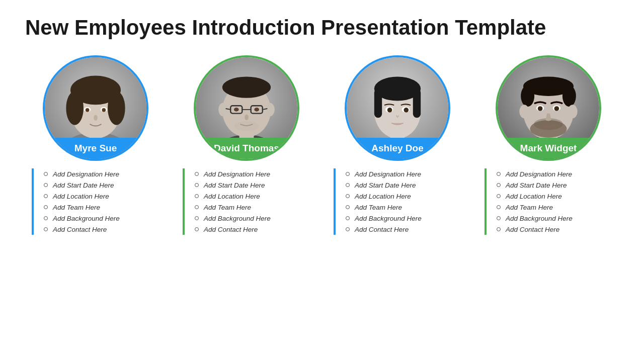  What do you see at coordinates (548, 148) in the screenshot?
I see `name-overlay-mark-widget: Mark Widget` at bounding box center [548, 148].